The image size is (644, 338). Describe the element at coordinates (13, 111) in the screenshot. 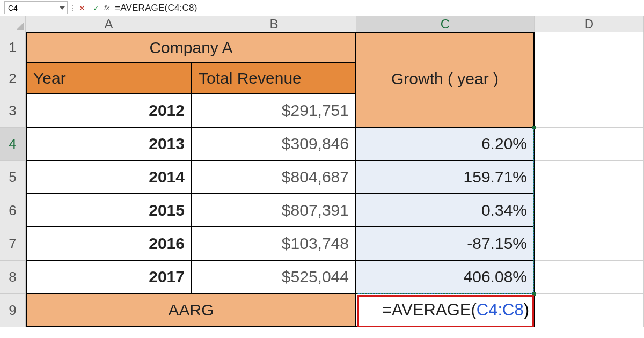

I see `row-header-3: 3` at that location.